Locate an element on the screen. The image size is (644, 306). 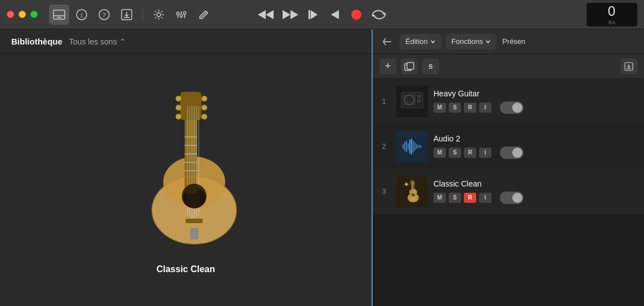
back-button is located at coordinates (387, 42).